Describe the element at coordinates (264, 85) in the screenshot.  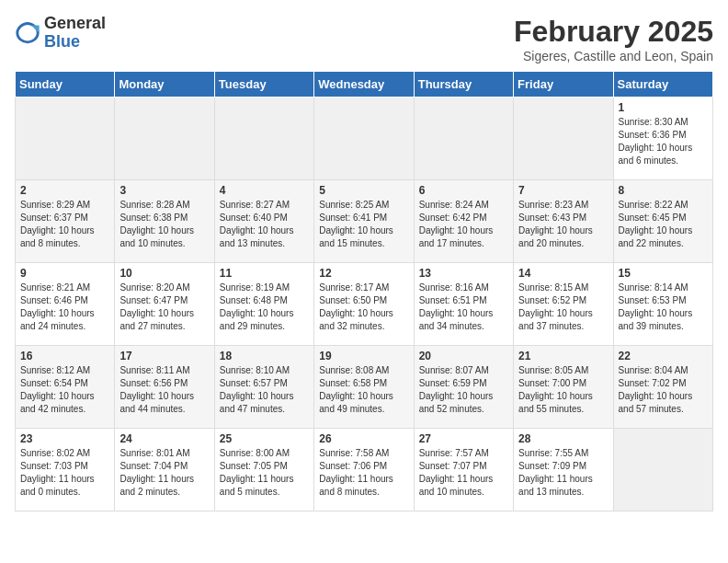
I see `day-of-week-header: Tuesday` at that location.